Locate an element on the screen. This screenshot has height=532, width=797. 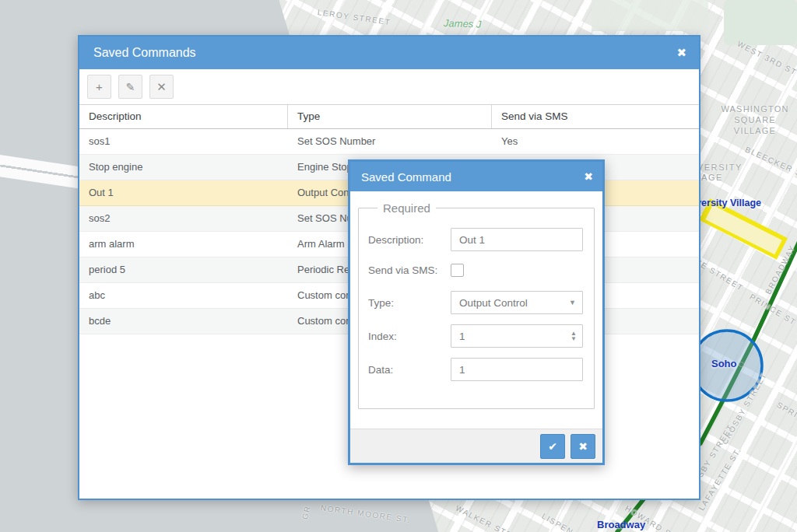
cell-description: sos2 is located at coordinates (184, 219).